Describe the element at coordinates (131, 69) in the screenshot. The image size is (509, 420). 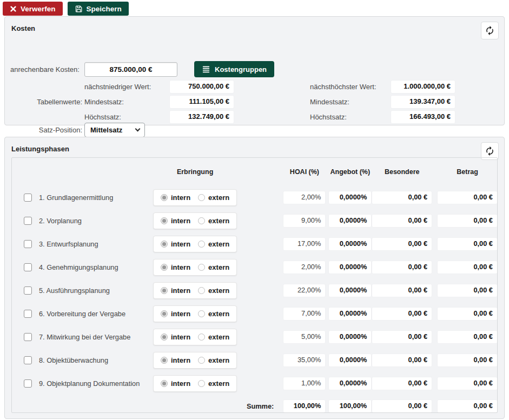
I see `anrechenbare-kosten-input` at that location.